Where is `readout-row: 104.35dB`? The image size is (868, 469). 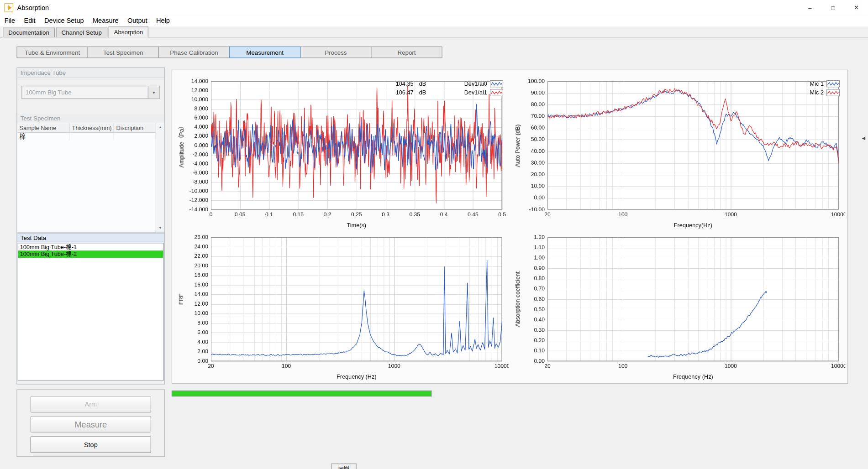
readout-row: 104.35dB is located at coordinates (407, 83).